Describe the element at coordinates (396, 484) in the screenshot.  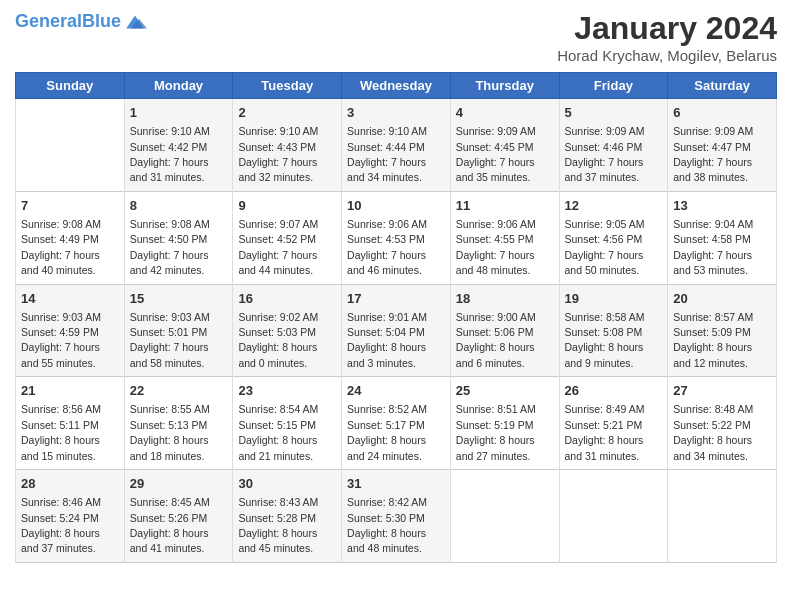
I see `day-number: 31` at that location.